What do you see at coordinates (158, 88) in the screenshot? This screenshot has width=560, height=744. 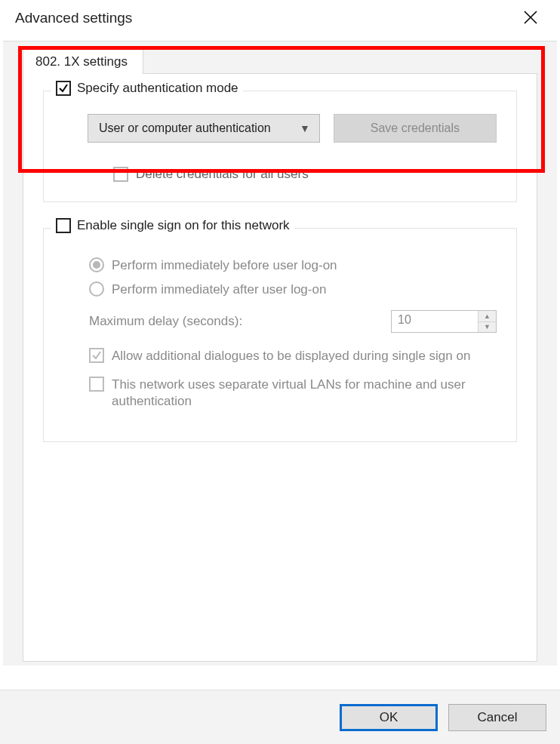 I see `auth-mode-legend-label: Specify authentication mode` at bounding box center [158, 88].